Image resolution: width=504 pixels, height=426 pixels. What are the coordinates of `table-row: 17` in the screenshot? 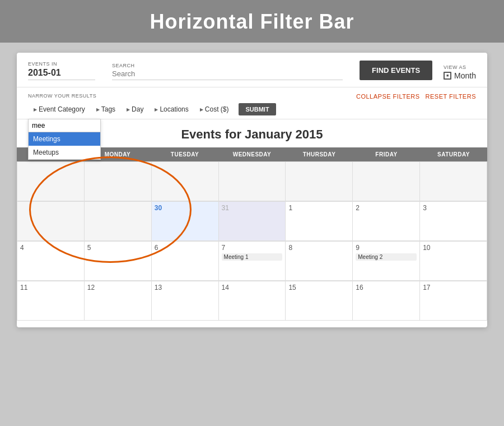 It's located at (454, 301).